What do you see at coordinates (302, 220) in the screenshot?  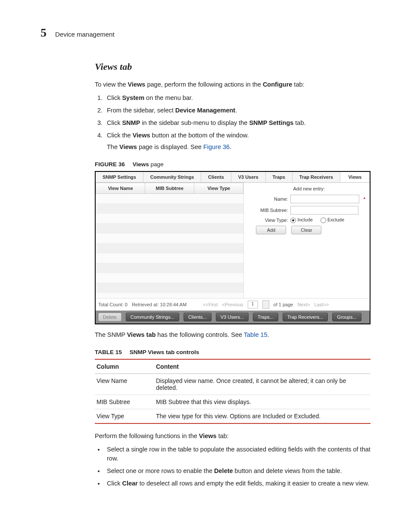 I see `radio-include: Include` at bounding box center [302, 220].